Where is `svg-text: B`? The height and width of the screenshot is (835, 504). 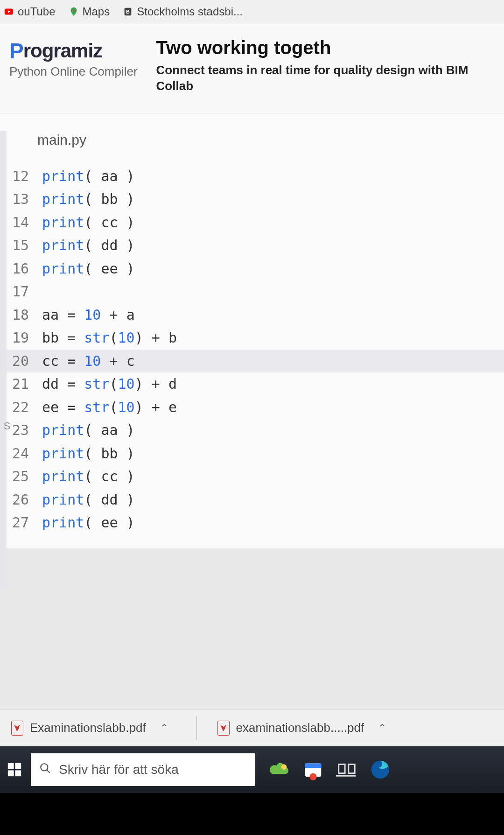
svg-text: B is located at coordinates (128, 11).